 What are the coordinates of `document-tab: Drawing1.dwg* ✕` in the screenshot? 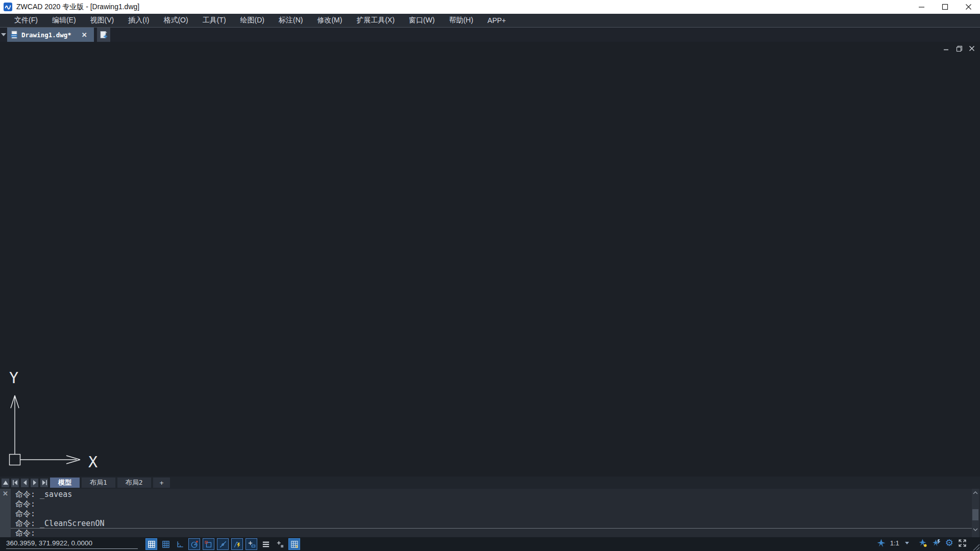 It's located at (51, 35).